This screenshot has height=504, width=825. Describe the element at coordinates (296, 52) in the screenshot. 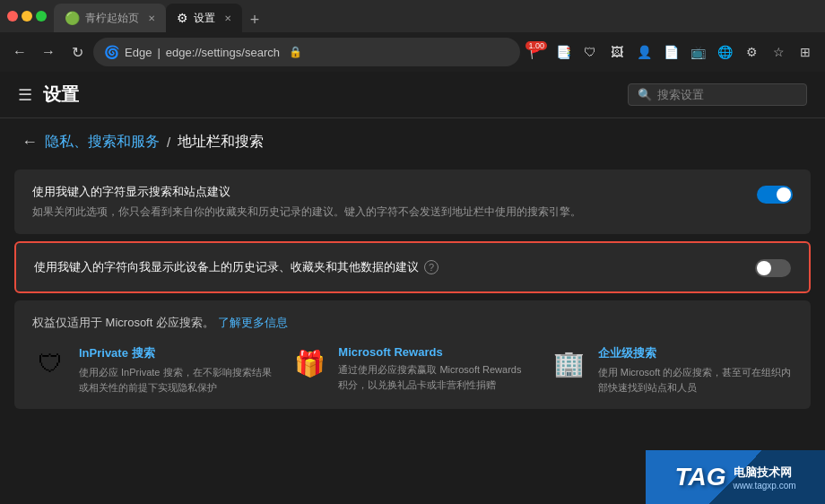

I see `address-lock-icon: 🔒` at that location.